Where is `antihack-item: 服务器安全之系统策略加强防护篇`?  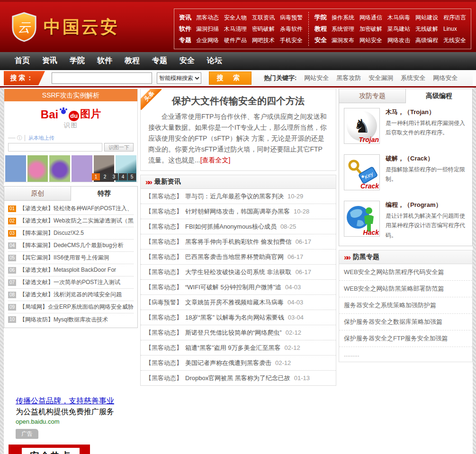 antihack-item: 服务器安全之系统策略加强防护篇 is located at coordinates (405, 306).